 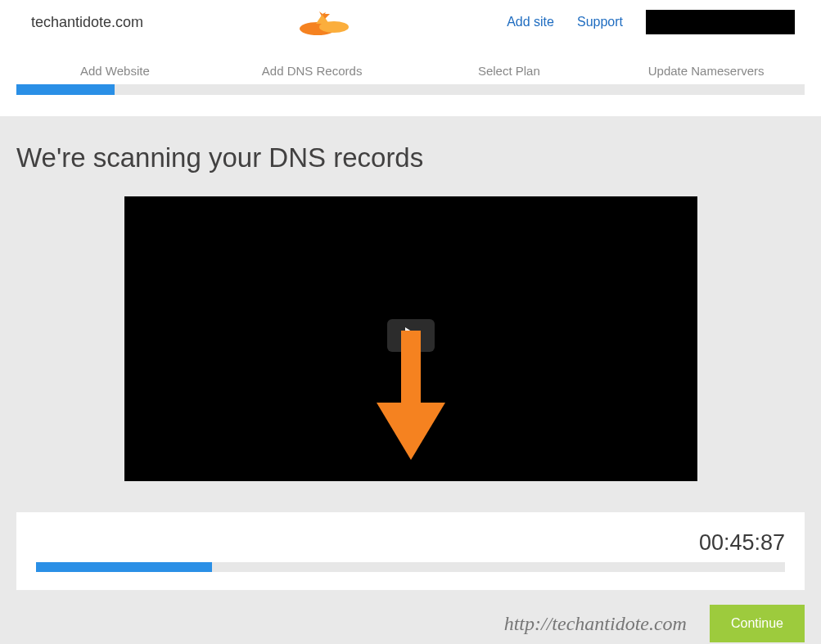 I want to click on step-update-nameservers: Update Nameservers, so click(x=706, y=70).